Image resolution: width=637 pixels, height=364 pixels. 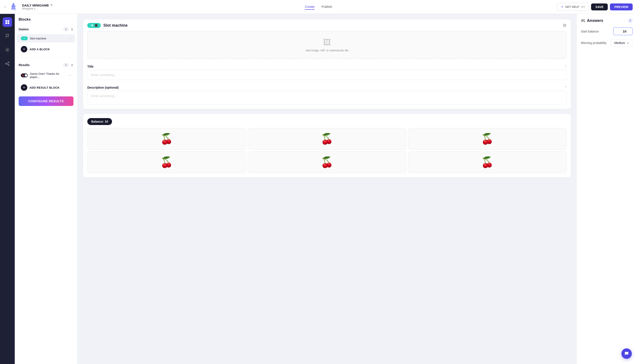 I want to click on sidebar: Blocks Games 1 ∧ Slot machine ··· + ADD …, so click(x=46, y=189).